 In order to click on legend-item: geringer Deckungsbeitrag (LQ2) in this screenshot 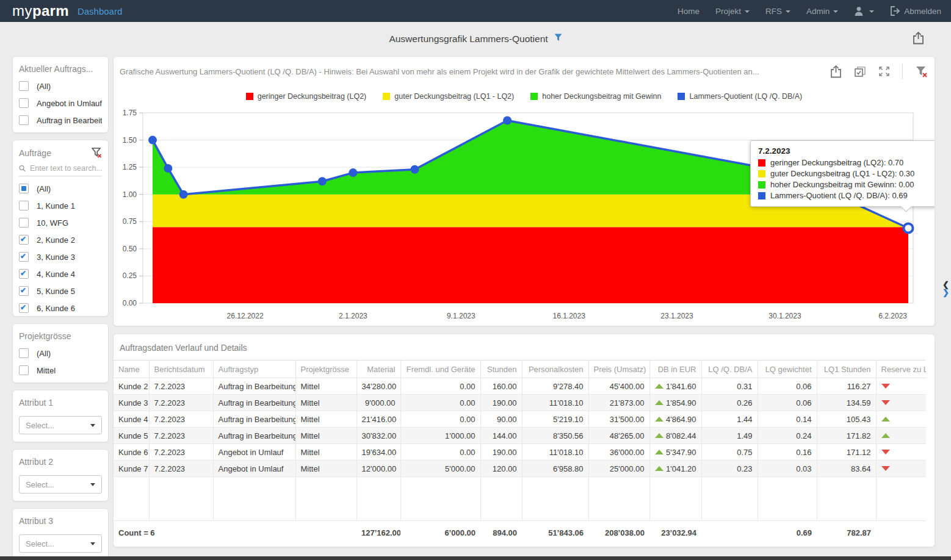, I will do `click(306, 96)`.